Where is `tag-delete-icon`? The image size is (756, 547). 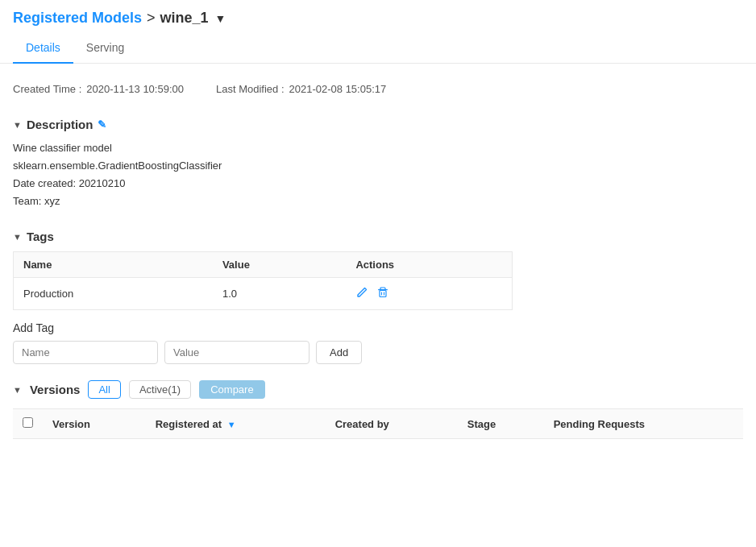 tag-delete-icon is located at coordinates (383, 293).